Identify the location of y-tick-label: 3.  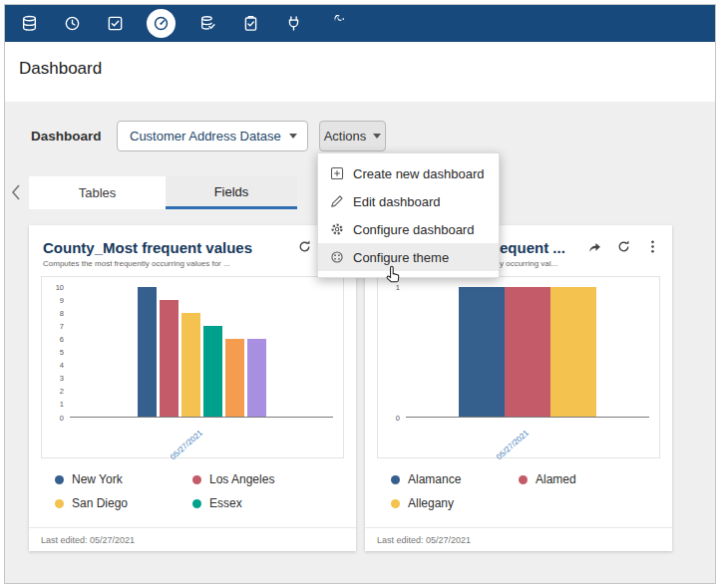
(62, 379).